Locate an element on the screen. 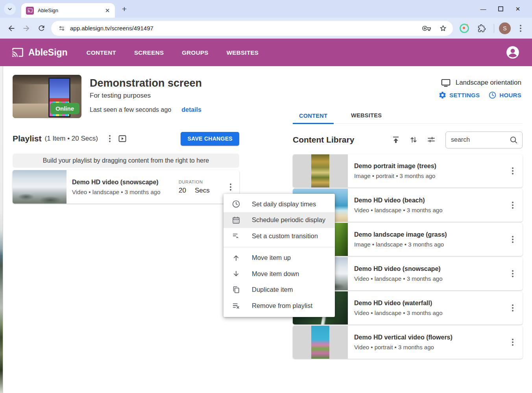  settings-button: SETTINGS is located at coordinates (459, 95).